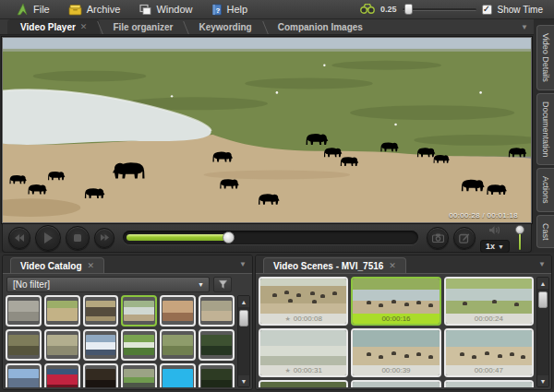 The image size is (554, 392). I want to click on seek-progress, so click(177, 238).